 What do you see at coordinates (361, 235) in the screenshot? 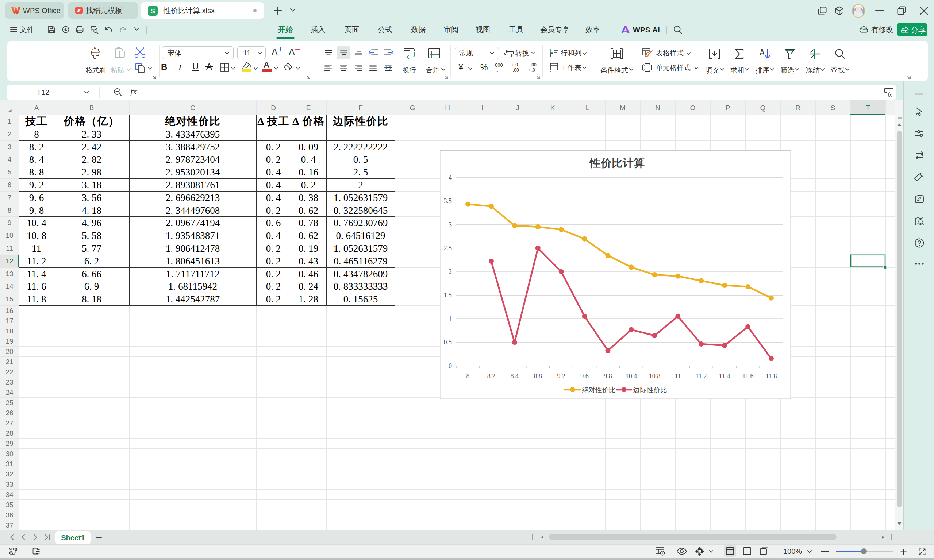
I see `svg-text: 0. 64516129` at bounding box center [361, 235].